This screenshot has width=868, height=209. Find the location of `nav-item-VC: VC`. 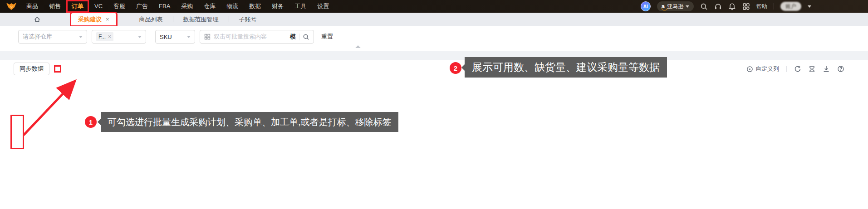

nav-item-VC: VC is located at coordinates (98, 6).